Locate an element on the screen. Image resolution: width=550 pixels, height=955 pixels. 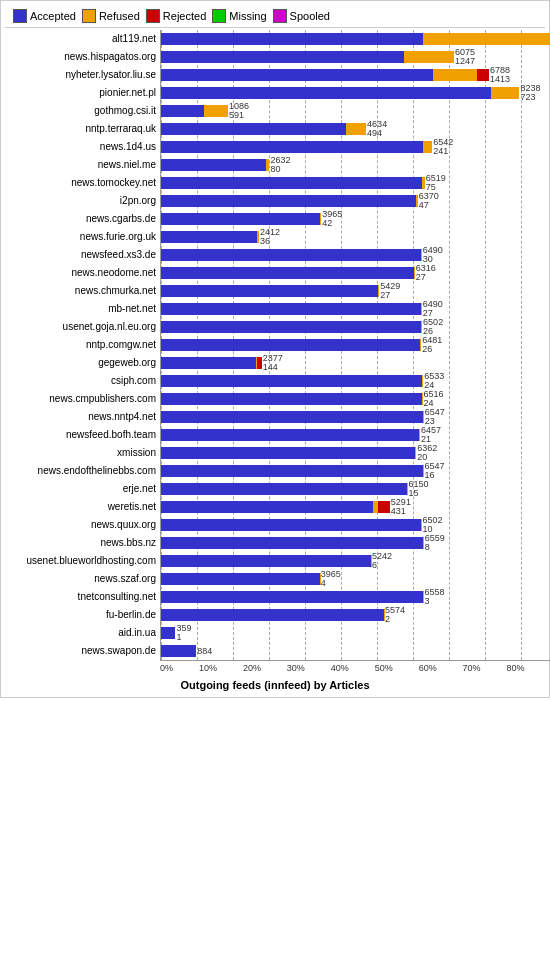
bar-row: 396542 is located at coordinates (356, 219).